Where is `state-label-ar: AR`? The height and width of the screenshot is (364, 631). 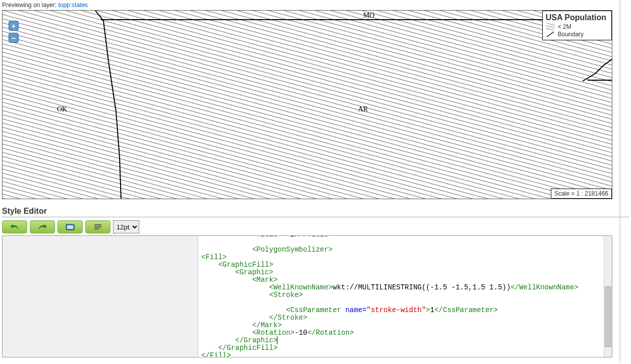 state-label-ar: AR is located at coordinates (363, 109).